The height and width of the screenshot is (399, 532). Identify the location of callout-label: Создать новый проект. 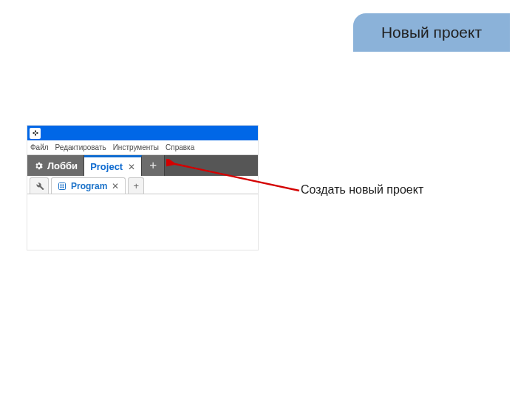
(362, 190).